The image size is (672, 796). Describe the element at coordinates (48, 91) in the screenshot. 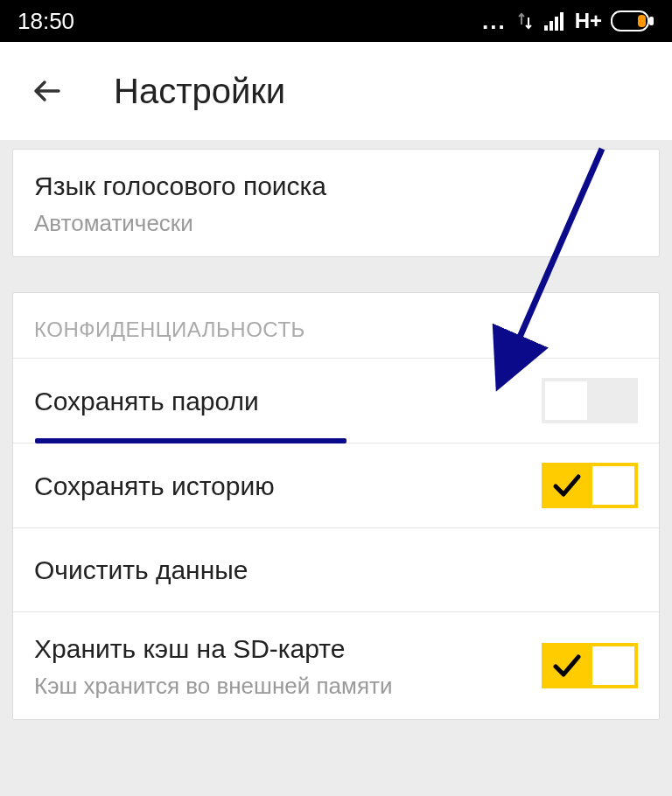

I see `back-button` at that location.